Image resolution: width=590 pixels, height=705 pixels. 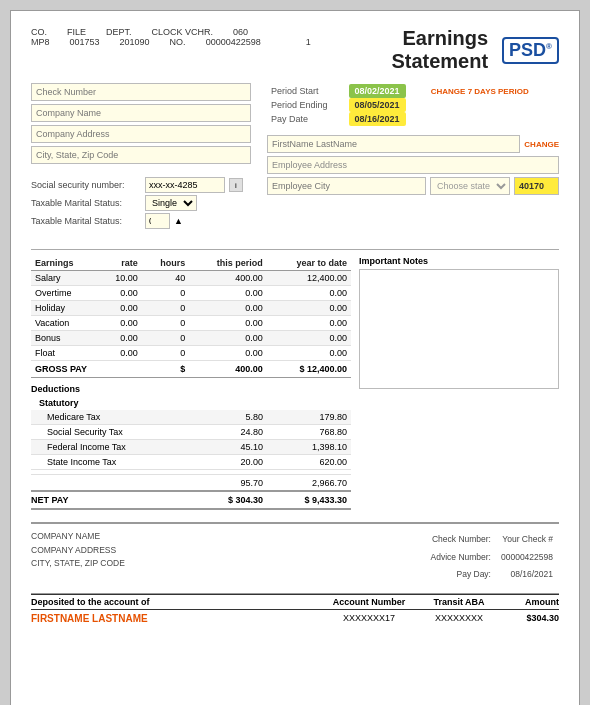 What do you see at coordinates (78, 537) in the screenshot?
I see `footer-company-name: COMPANY NAME` at bounding box center [78, 537].